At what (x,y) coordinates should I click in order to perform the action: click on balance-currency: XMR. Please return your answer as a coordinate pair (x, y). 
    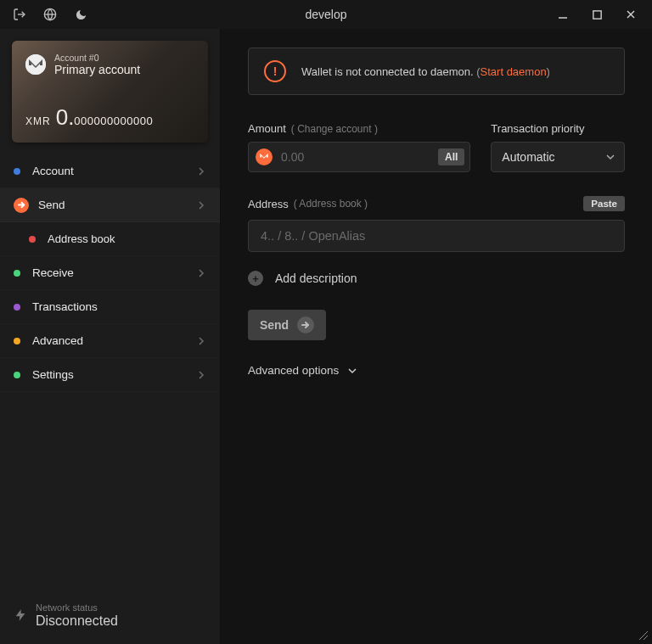
    Looking at the image, I should click on (38, 121).